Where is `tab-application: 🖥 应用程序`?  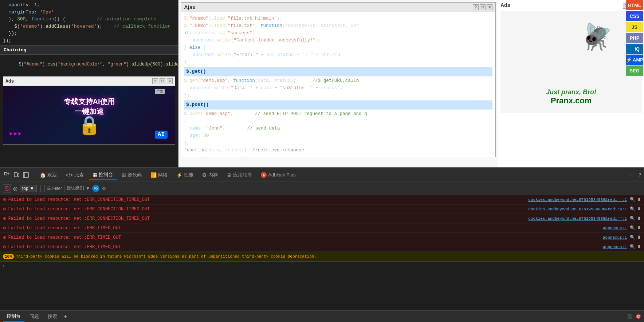
tab-application: 🖥 应用程序 is located at coordinates (239, 175).